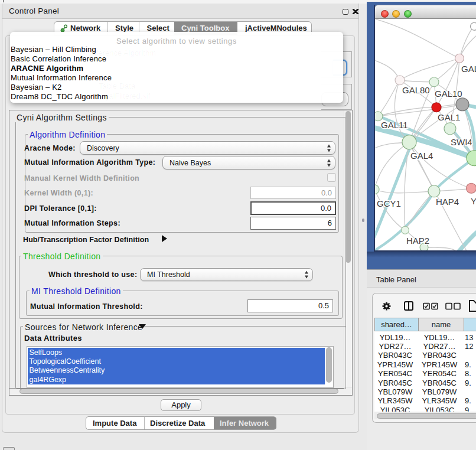 Image resolution: width=476 pixels, height=450 pixels. I want to click on svg-text: GAL10, so click(449, 93).